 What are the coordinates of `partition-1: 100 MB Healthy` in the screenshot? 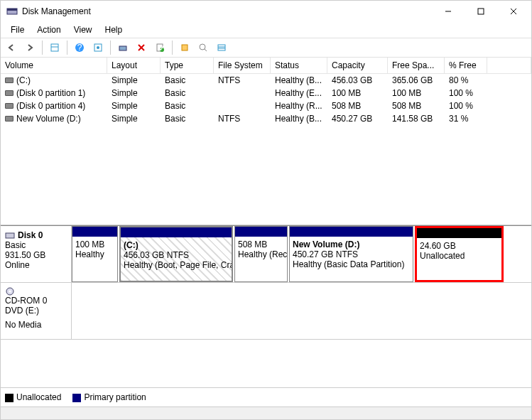 It's located at (95, 254).